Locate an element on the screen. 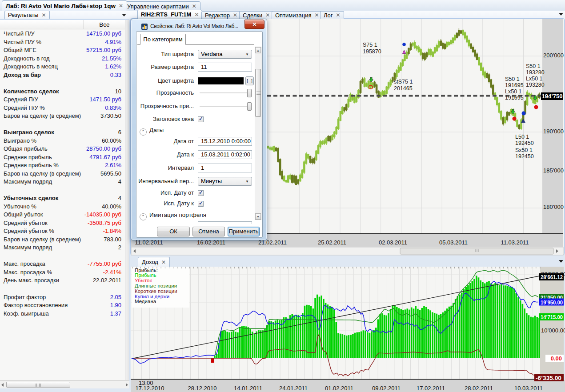  svg-text: Прибыль: is located at coordinates (146, 270).